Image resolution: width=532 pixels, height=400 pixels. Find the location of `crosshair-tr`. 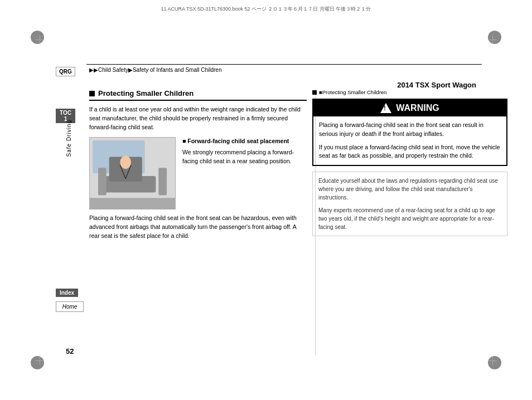

crosshair-tr is located at coordinates (492, 40).